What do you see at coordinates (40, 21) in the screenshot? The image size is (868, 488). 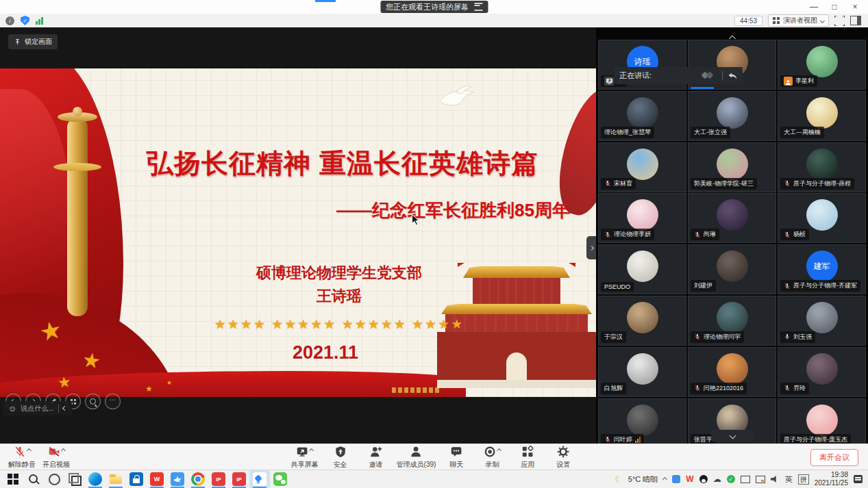 I see `network-quality-icon` at bounding box center [40, 21].